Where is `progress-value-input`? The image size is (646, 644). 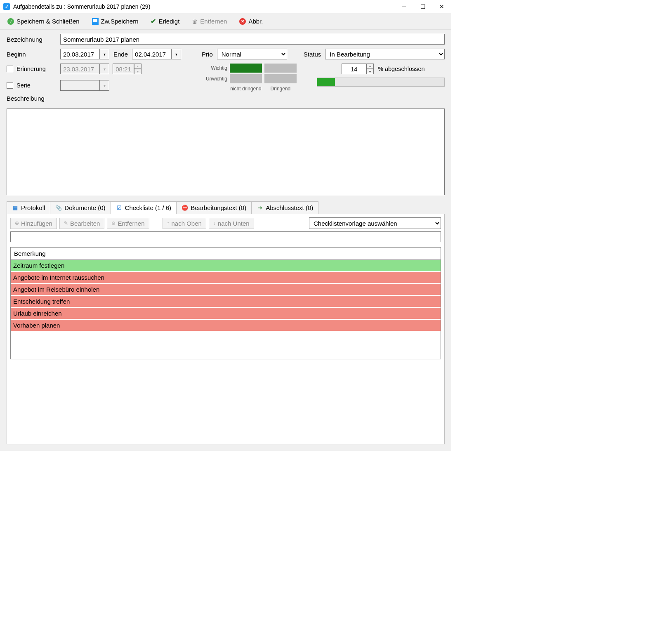
progress-value-input is located at coordinates (354, 69).